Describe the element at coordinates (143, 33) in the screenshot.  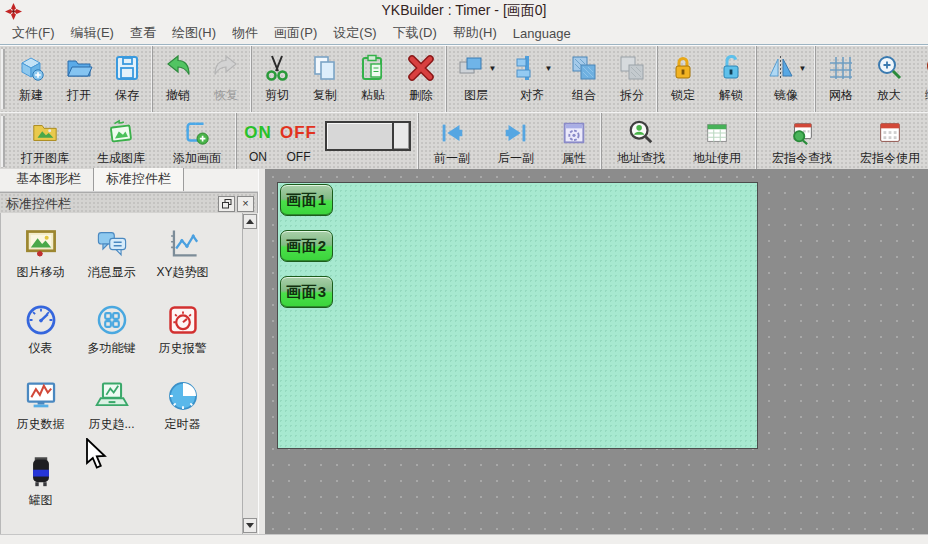
I see `menu-item-view: 查看` at that location.